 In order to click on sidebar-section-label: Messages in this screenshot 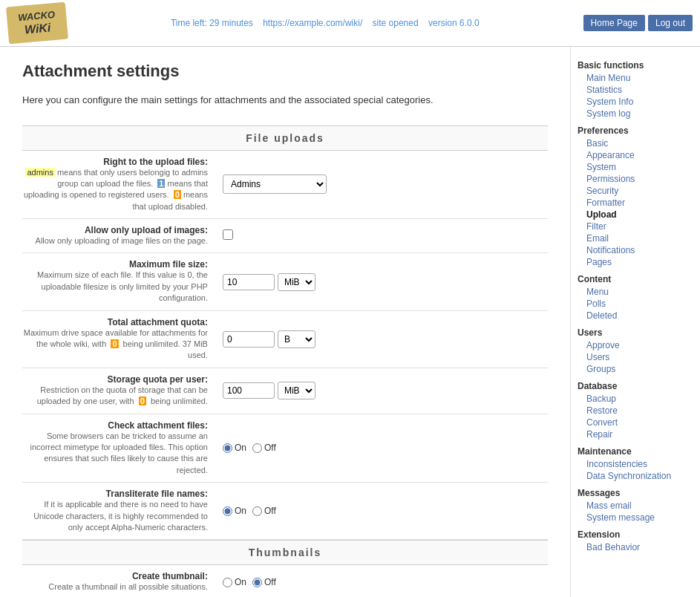, I will do `click(635, 493)`.